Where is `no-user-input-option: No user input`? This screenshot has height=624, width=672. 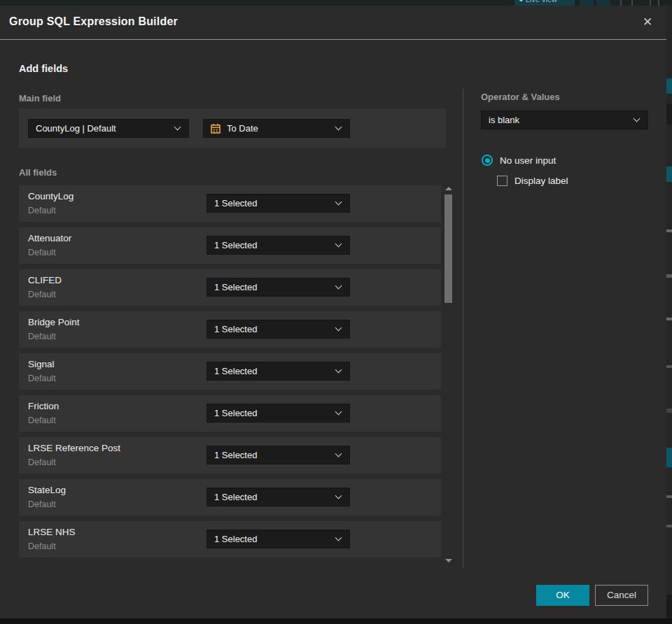
no-user-input-option: No user input is located at coordinates (519, 160).